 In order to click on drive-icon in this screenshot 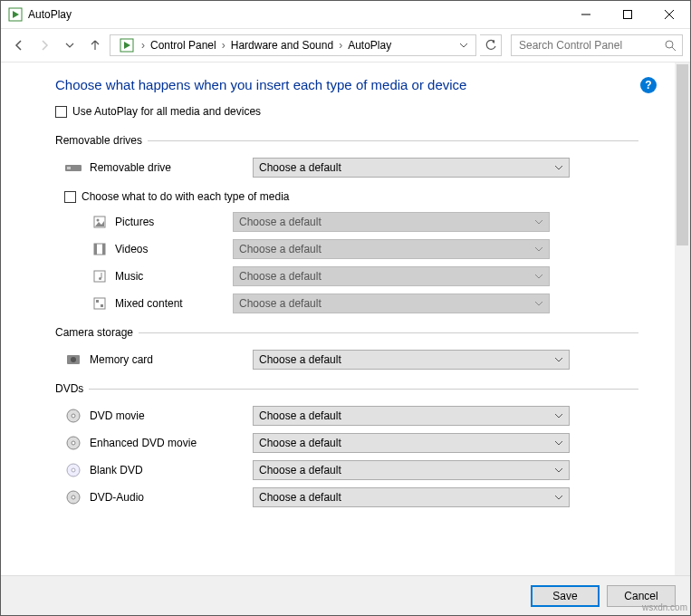, I will do `click(73, 168)`.